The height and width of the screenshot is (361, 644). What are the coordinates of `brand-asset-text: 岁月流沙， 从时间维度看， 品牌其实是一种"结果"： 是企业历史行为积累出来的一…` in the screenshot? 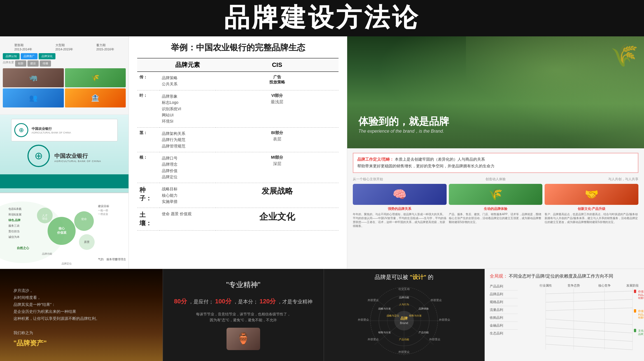 It's located at (81, 315).